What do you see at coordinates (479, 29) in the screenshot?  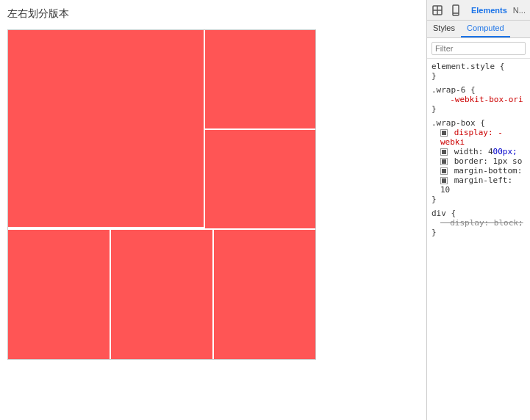 I see `devtools-subtabs: Styles Computed` at bounding box center [479, 29].